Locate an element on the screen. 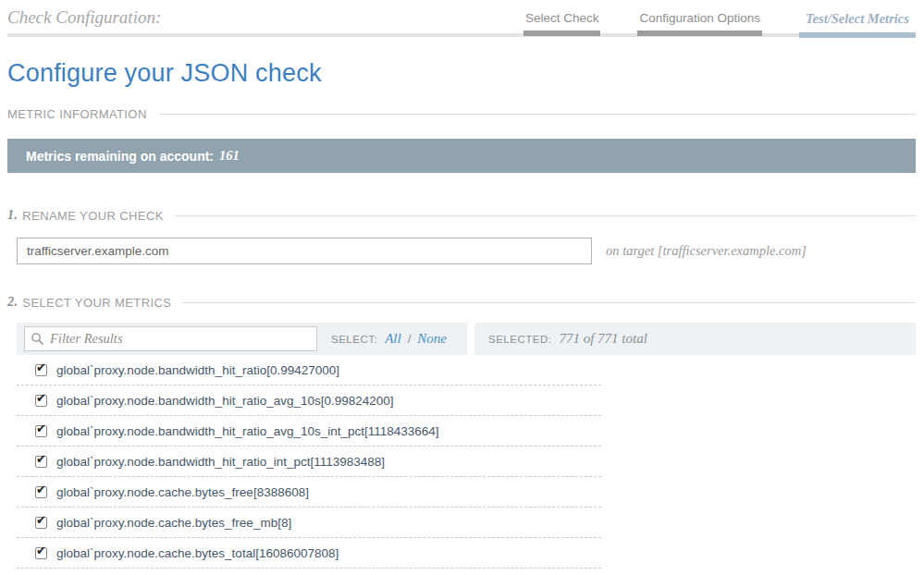 This screenshot has width=924, height=575. tab-test-select-metrics: Test/Select Metrics is located at coordinates (857, 22).